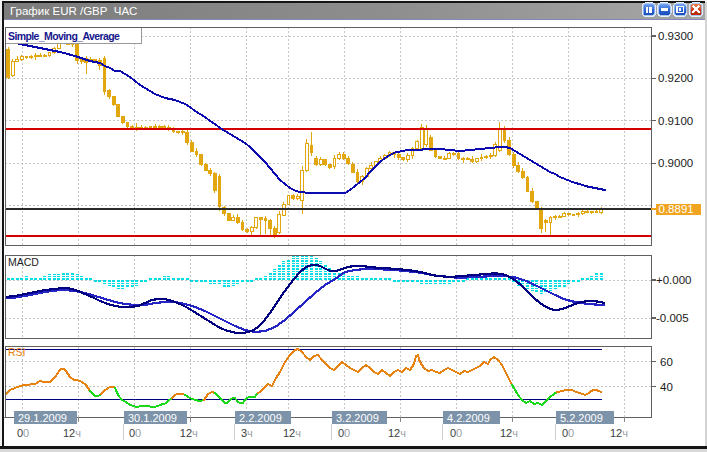 The width and height of the screenshot is (707, 452). Describe the element at coordinates (672, 318) in the screenshot. I see `svg-text: -0.005` at that location.